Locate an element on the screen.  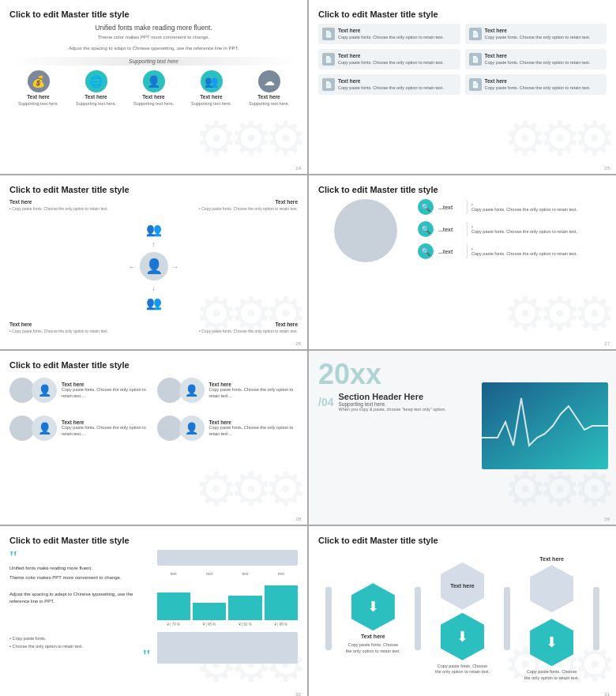
slide-8-layout: ⬇ Text here Copy paste fonts. Choose the… is located at coordinates (463, 619).